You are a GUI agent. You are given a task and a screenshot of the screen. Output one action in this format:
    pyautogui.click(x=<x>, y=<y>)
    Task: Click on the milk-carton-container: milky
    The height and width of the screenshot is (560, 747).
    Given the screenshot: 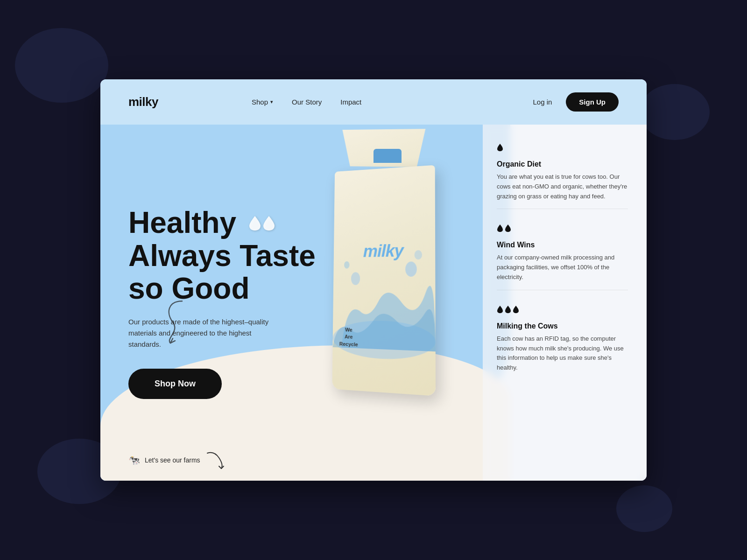 What is the action you would take?
    pyautogui.click(x=383, y=302)
    